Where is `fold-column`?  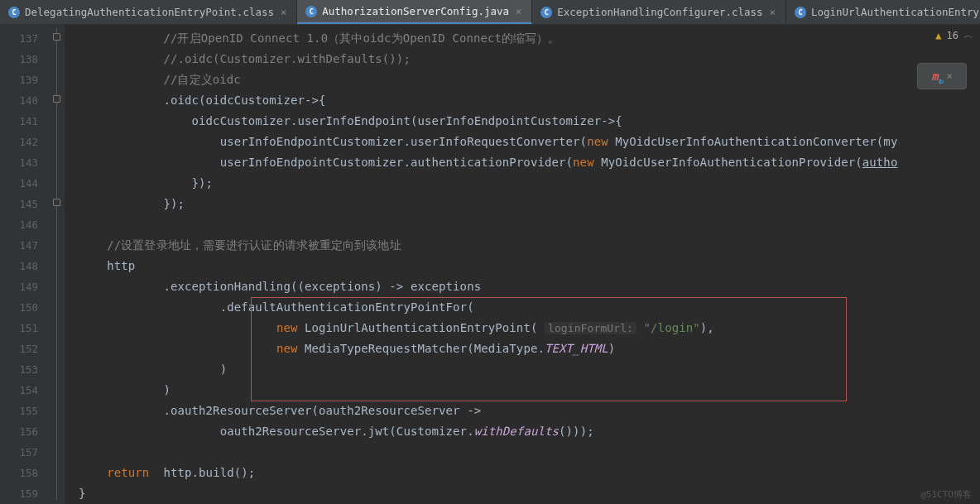
fold-column is located at coordinates (57, 265).